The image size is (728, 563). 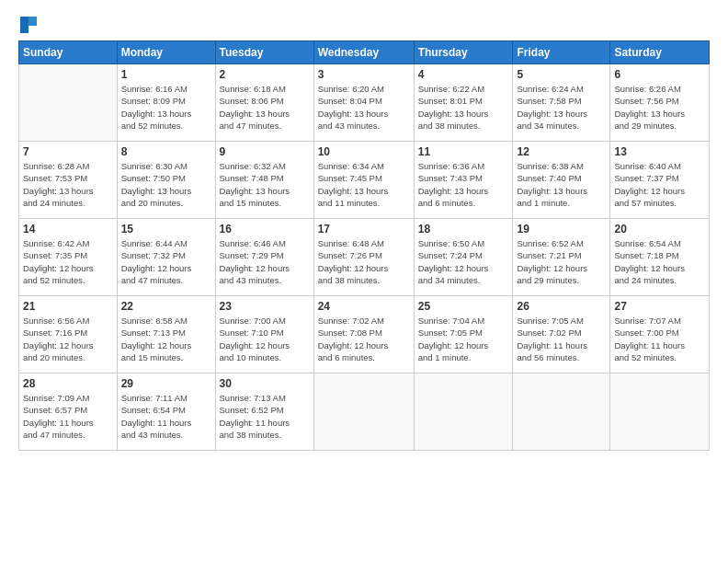 I want to click on day-info: Sunrise: 7:11 AM Sunset: 6:54 PM Dayligh…, so click(x=166, y=416).